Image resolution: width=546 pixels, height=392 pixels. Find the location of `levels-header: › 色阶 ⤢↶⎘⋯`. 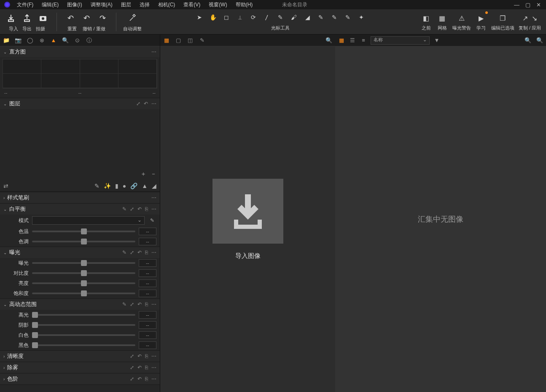

levels-header: › 色阶 ⤢↶⎘⋯ is located at coordinates (80, 379).